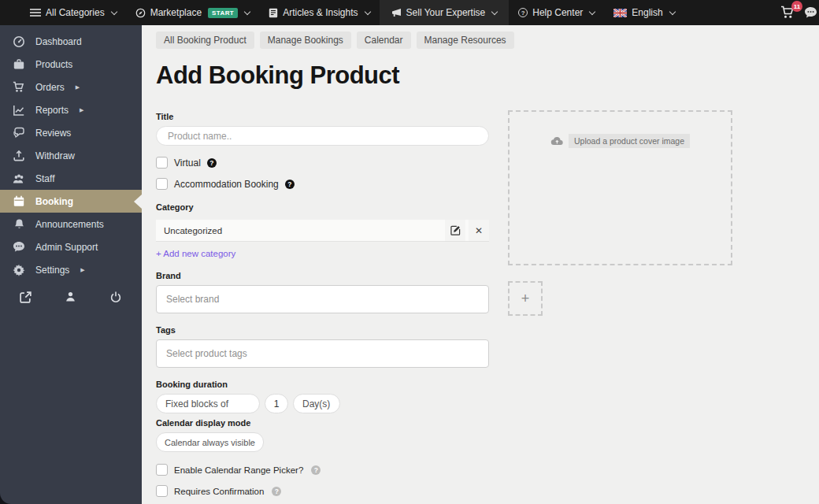 This screenshot has width=819, height=504. I want to click on cart-button: 11, so click(788, 13).